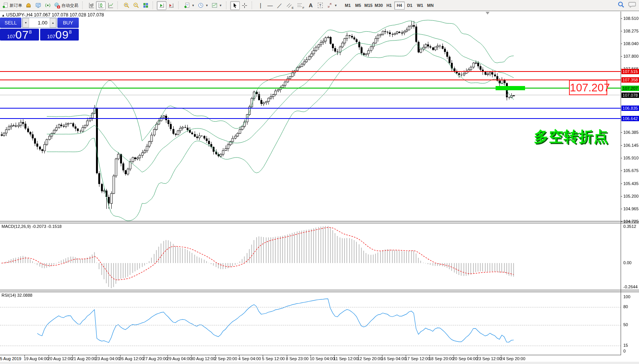  Describe the element at coordinates (290, 5) in the screenshot. I see `channel-button: E` at that location.